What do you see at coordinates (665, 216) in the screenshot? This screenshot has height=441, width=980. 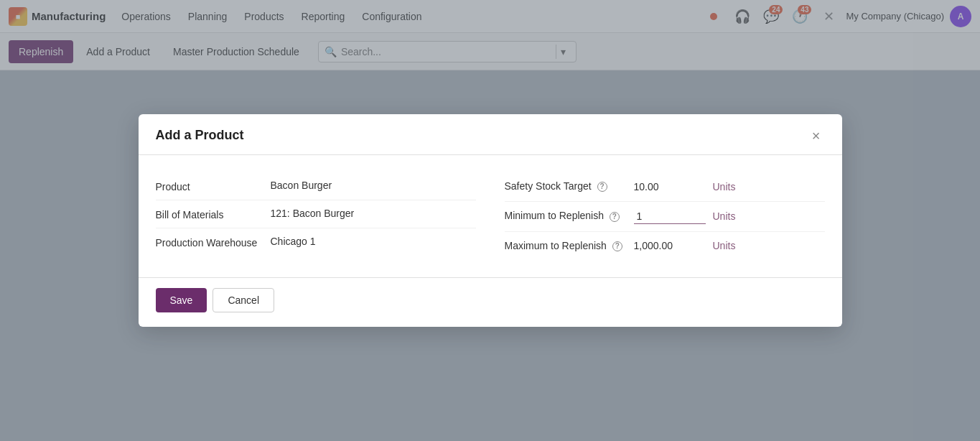 I see `modal-right-fields: Safety Stock Target ? 10.00 Units Minimu…` at bounding box center [665, 216].